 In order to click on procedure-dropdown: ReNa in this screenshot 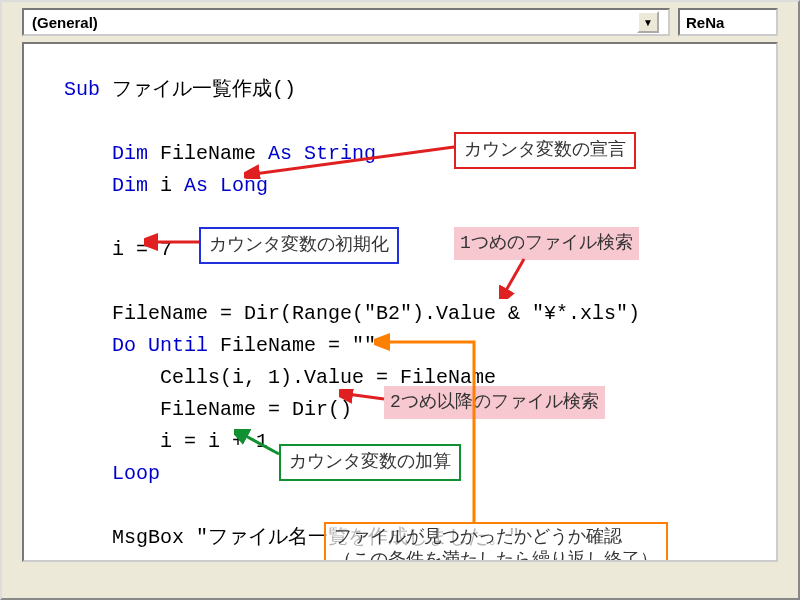, I will do `click(728, 22)`.